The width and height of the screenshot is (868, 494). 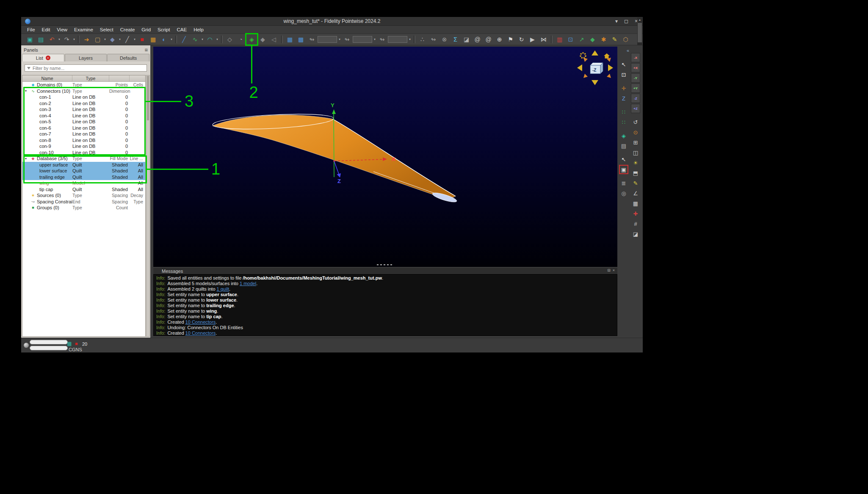 I want to click on shade-mode-icon: ◐, so click(x=164, y=39).